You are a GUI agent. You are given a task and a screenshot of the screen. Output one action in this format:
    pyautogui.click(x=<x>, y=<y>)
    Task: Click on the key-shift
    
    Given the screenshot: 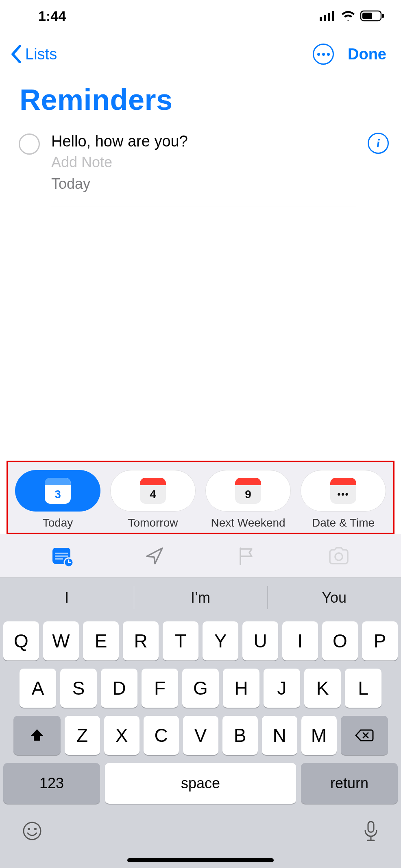 What is the action you would take?
    pyautogui.click(x=37, y=735)
    